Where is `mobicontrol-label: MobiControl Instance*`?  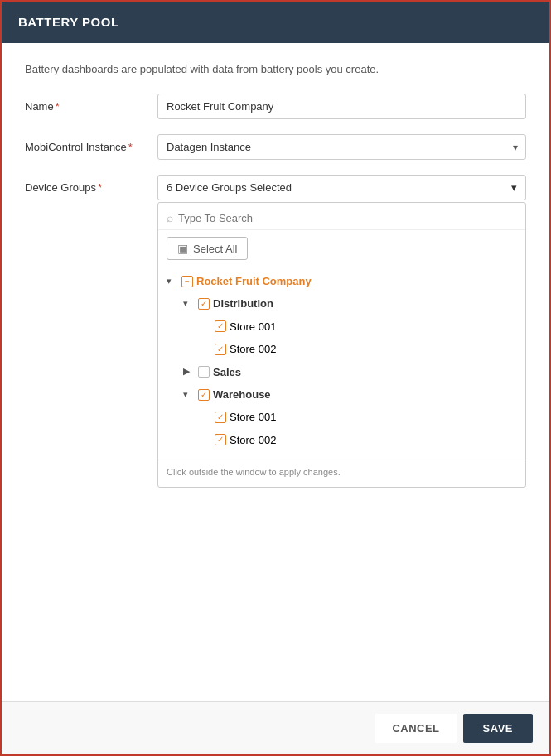
mobicontrol-label: MobiControl Instance* is located at coordinates (91, 144).